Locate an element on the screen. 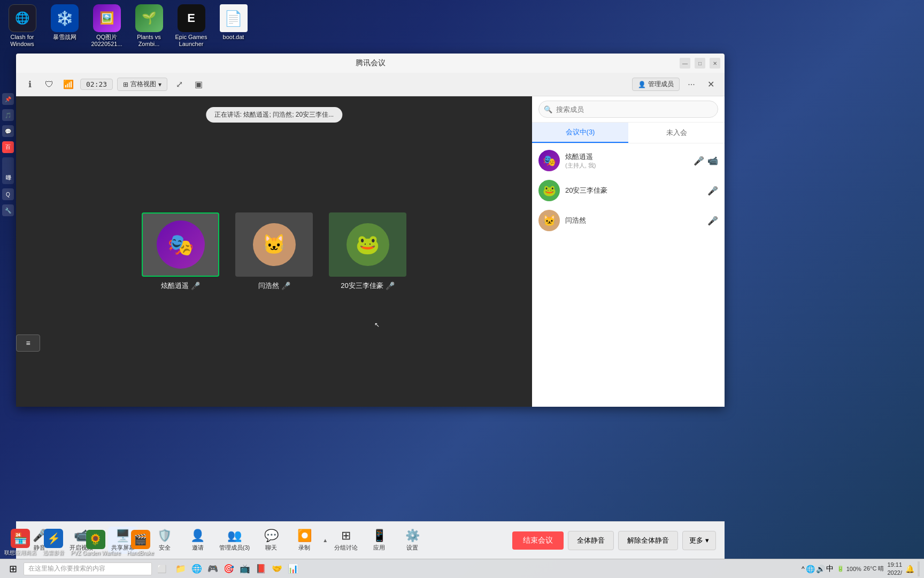 The height and width of the screenshot is (578, 924). taskbar-foxit-icon: 📕 is located at coordinates (261, 569).